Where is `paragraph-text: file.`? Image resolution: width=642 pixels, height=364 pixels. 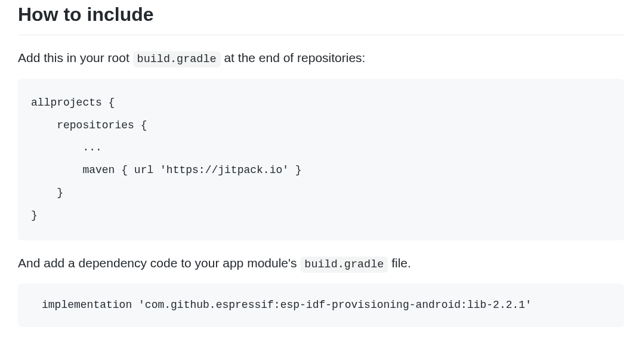 paragraph-text: file. is located at coordinates (400, 263).